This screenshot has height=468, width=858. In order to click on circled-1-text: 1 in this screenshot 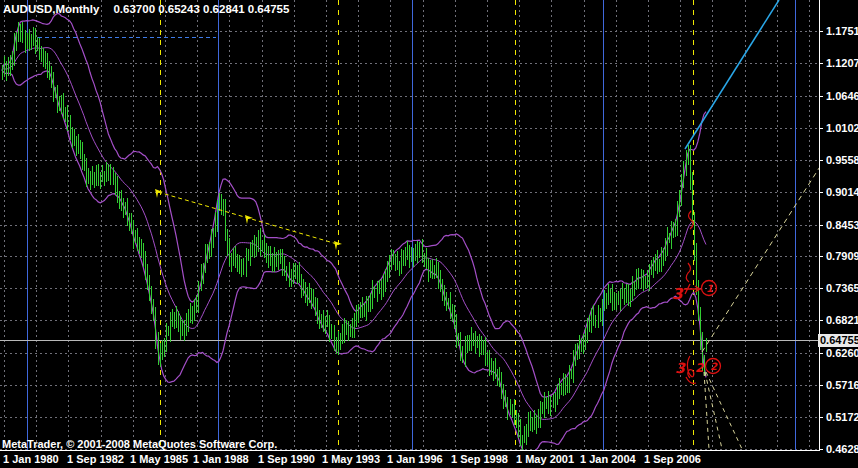, I will do `click(710, 288)`.